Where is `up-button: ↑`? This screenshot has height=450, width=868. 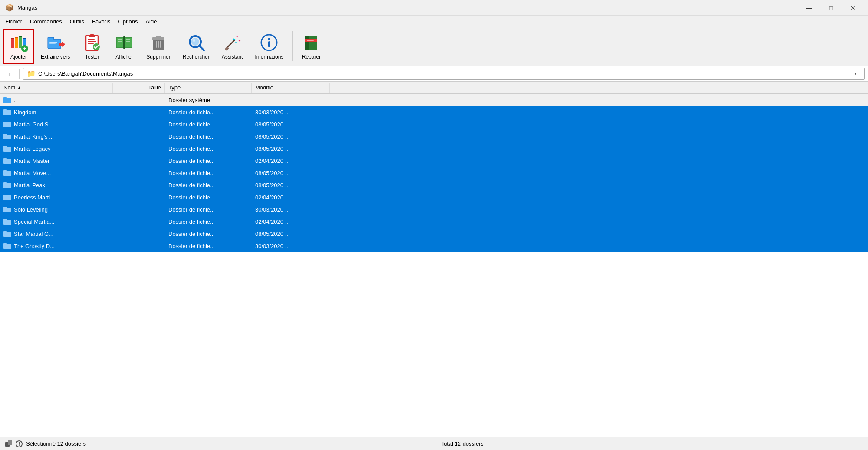 up-button: ↑ is located at coordinates (10, 74).